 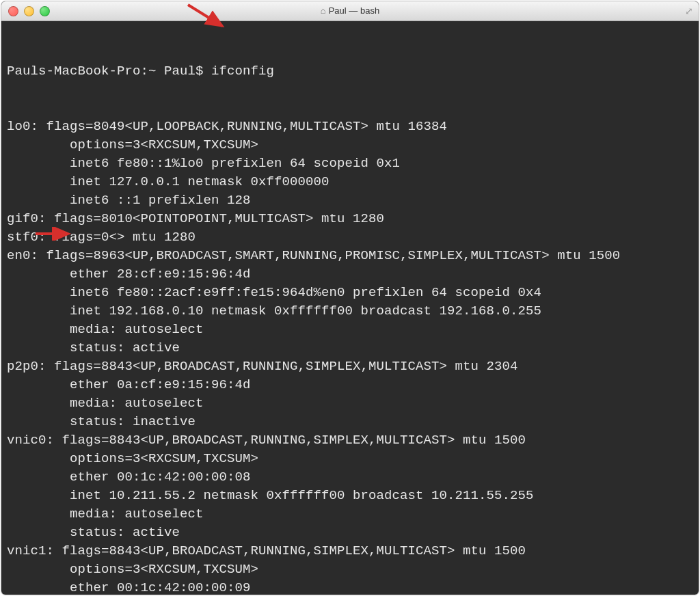 What do you see at coordinates (350, 477) in the screenshot?
I see `output-line: ether 00:1c:42:00:00:08` at bounding box center [350, 477].